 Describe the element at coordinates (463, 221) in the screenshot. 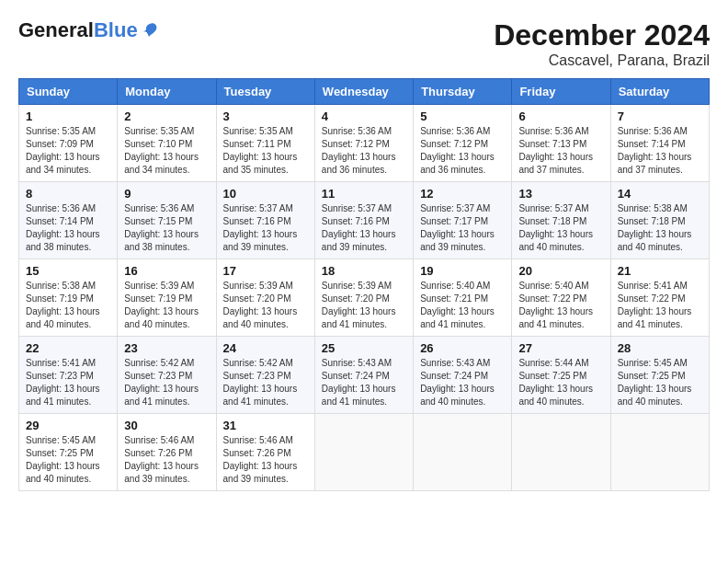

I see `day-cell: 12 Sunrise: 5:37 AM Sunset: 7:17 PM Dayl…` at that location.